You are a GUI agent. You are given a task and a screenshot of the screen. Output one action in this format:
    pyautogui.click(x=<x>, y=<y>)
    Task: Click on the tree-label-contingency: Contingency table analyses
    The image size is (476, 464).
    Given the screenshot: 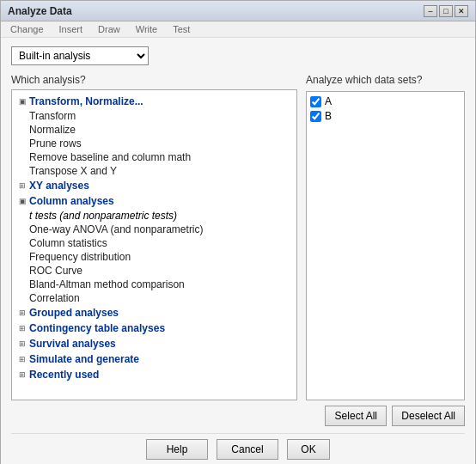 What is the action you would take?
    pyautogui.click(x=97, y=328)
    